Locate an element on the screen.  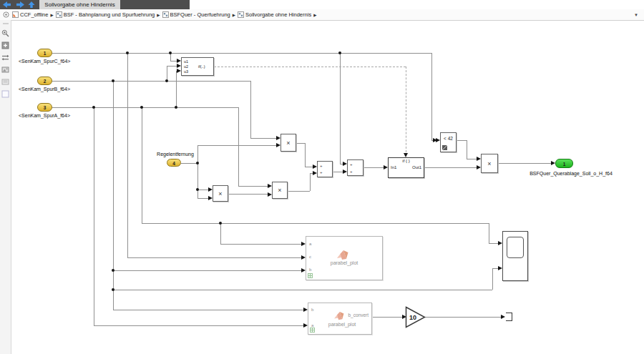
boolean-badge-icon is located at coordinates (445, 147).